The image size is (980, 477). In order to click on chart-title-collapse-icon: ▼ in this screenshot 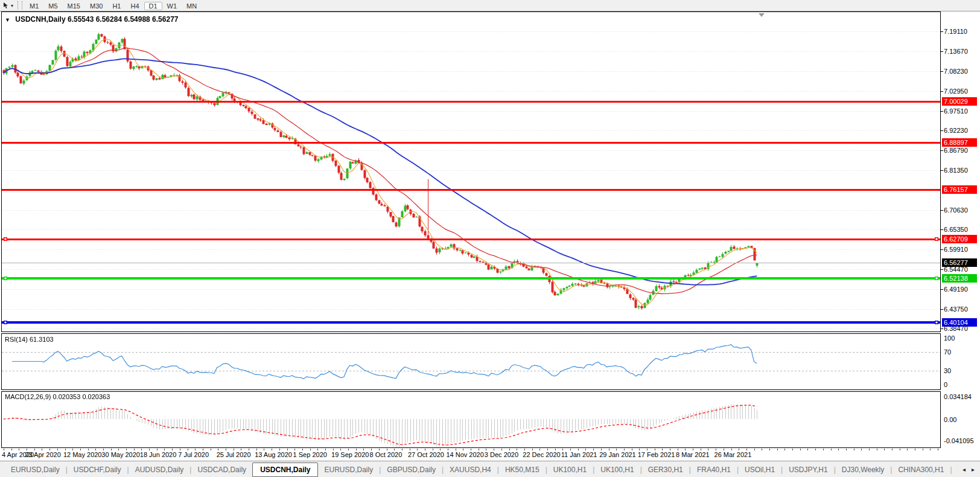, I will do `click(7, 20)`.